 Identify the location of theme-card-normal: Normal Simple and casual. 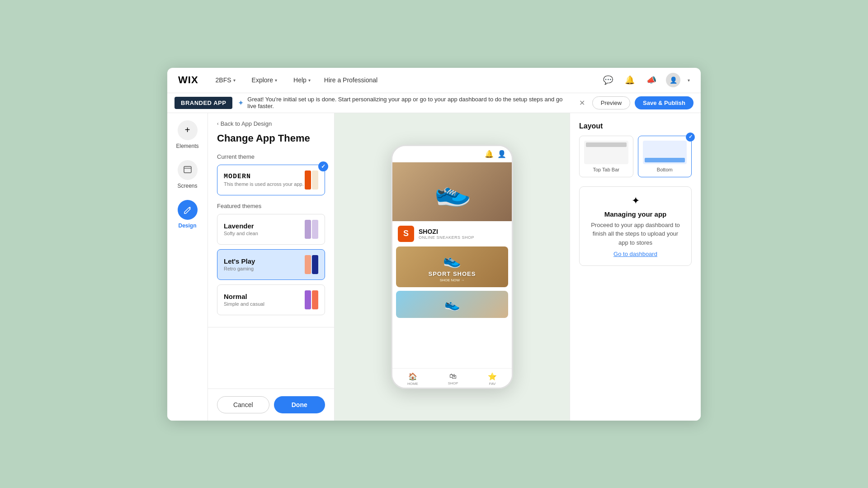
(271, 300).